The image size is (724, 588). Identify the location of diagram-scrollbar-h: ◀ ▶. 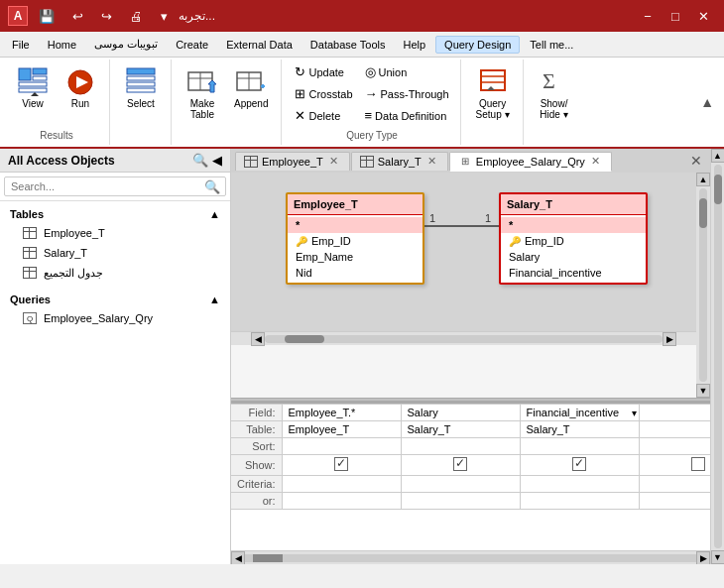
(464, 338).